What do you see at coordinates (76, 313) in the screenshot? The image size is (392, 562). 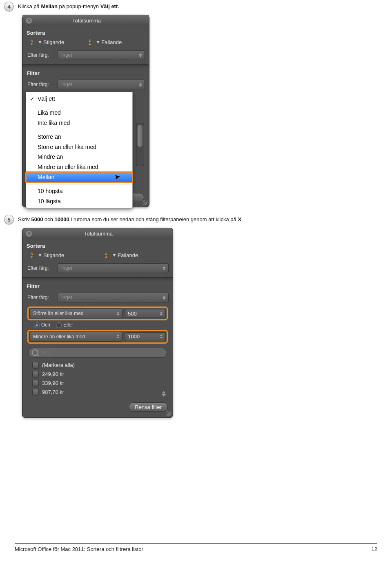 I see `condition-1-select: Större än eller lika med` at bounding box center [76, 313].